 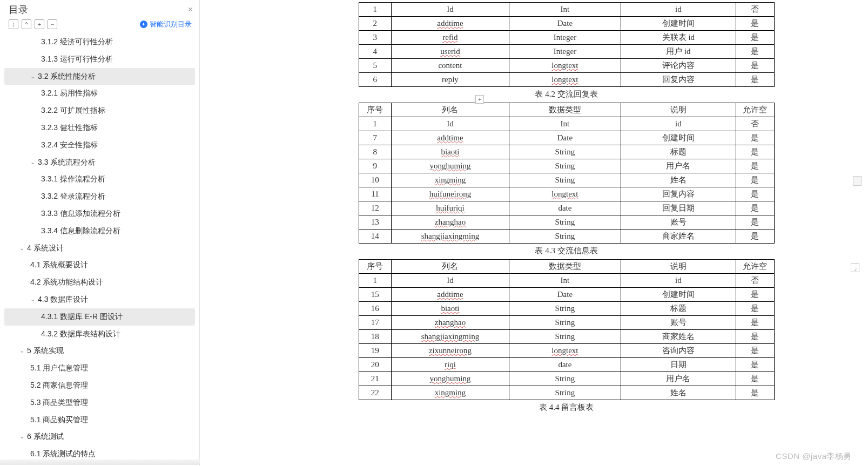 I want to click on table-cell: 17, so click(x=375, y=323).